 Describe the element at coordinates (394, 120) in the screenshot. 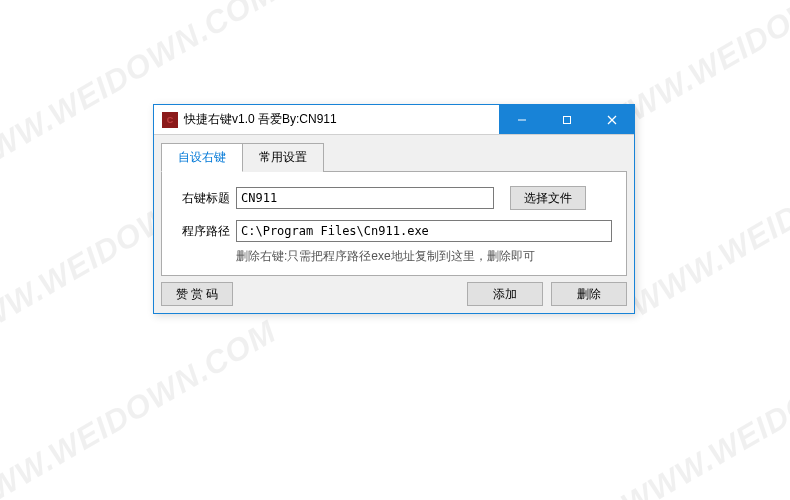

I see `titlebar: C 快捷右键v1.0 吾爱By:CN911` at that location.